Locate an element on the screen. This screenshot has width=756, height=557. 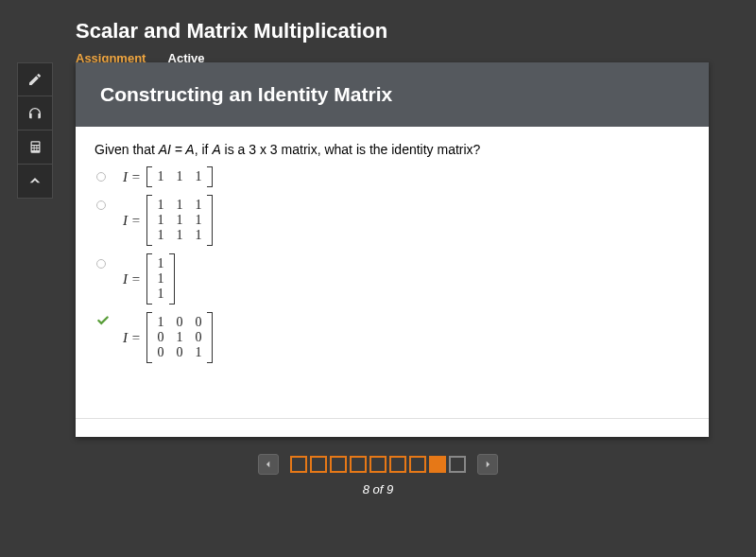
page-title: Scalar and Matrix Multiplication is located at coordinates (416, 31).